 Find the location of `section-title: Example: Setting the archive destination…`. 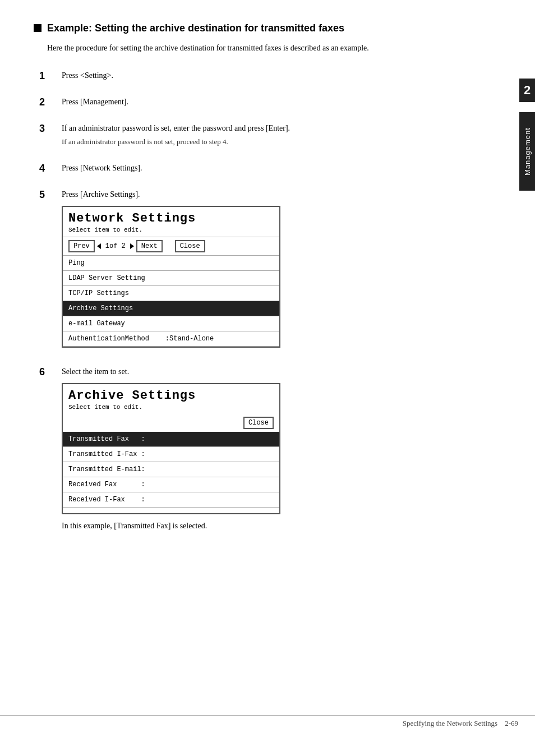

section-title: Example: Setting the archive destination… is located at coordinates (196, 28).